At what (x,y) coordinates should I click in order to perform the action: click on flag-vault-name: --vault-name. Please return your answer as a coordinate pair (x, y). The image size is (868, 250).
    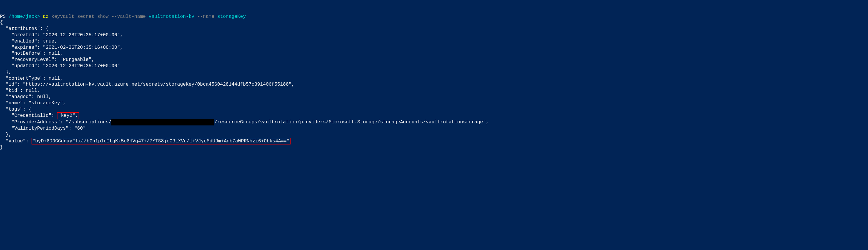
    Looking at the image, I should click on (130, 17).